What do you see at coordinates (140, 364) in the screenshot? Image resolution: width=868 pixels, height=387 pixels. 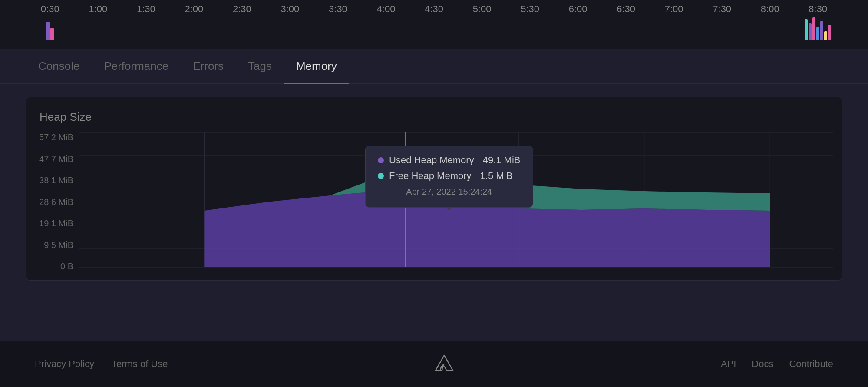 I see `terms-of-use-link: Terms of Use` at bounding box center [140, 364].